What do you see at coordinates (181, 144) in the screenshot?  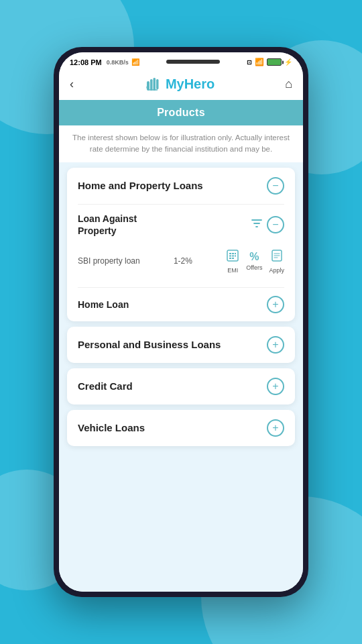 I see `disclaimer: The interest shown below is for illustra…` at bounding box center [181, 144].